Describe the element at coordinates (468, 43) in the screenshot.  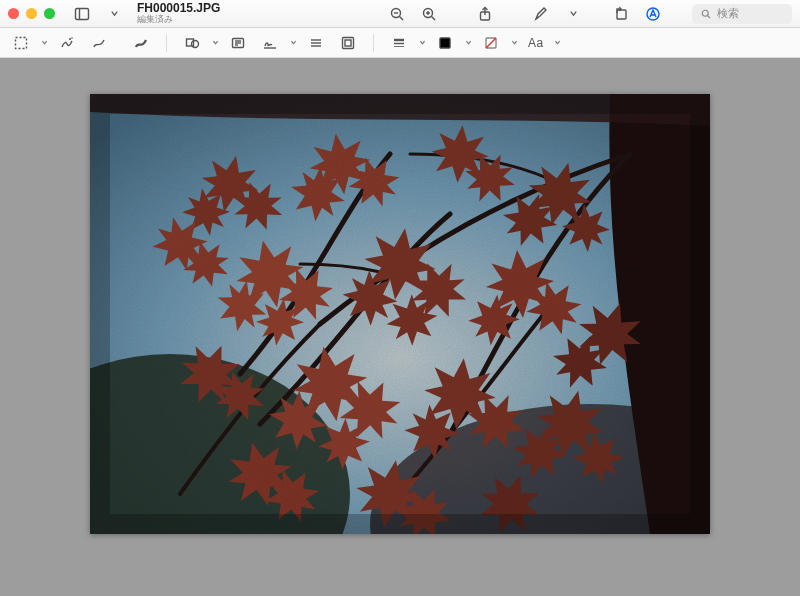
I see `fill-color-chevron-icon` at that location.